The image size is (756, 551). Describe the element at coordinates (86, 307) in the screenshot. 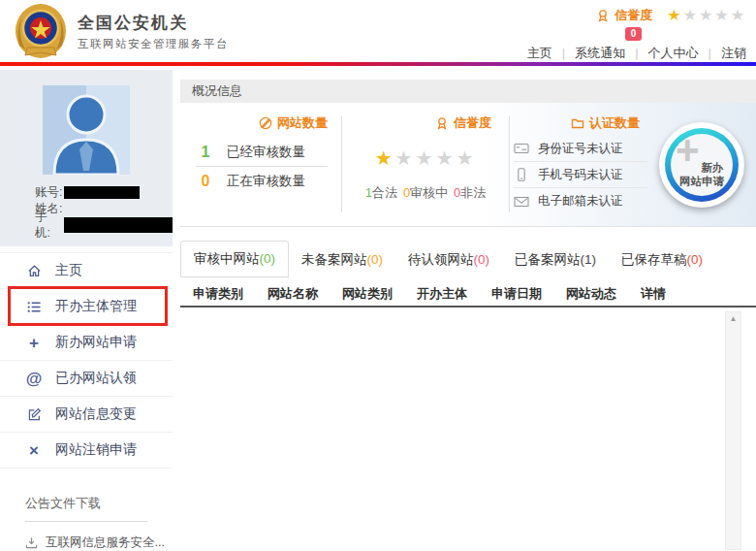

I see `sidebar-item: 开办主体管理` at that location.